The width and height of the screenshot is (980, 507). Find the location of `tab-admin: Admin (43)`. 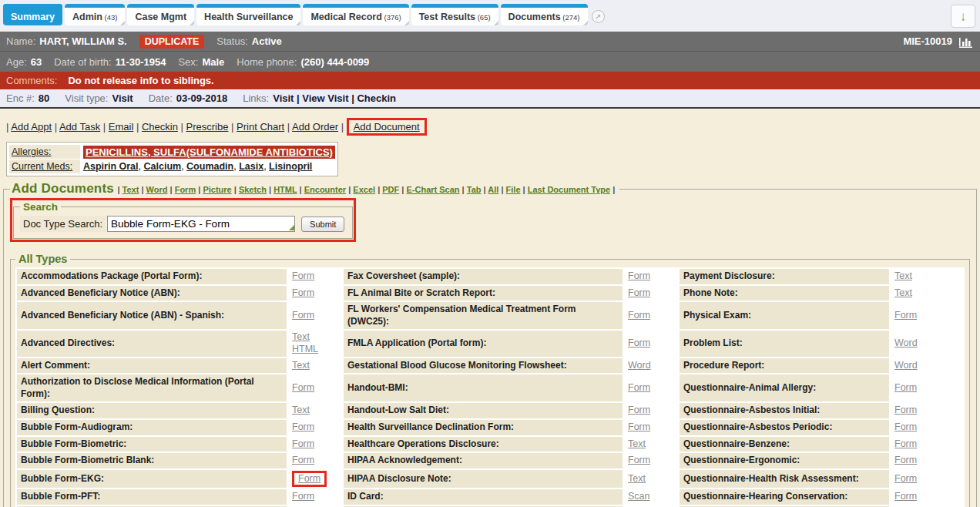

tab-admin: Admin (43) is located at coordinates (95, 15).